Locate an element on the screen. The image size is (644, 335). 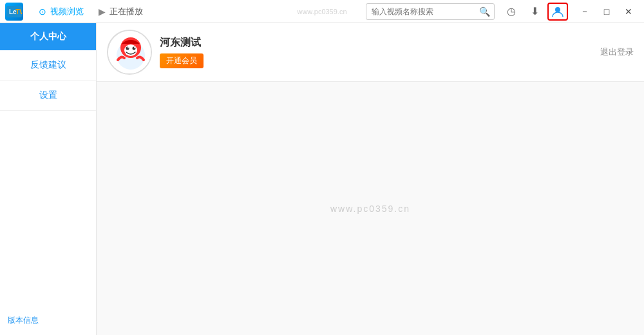
history-button: ◷ is located at coordinates (511, 12).